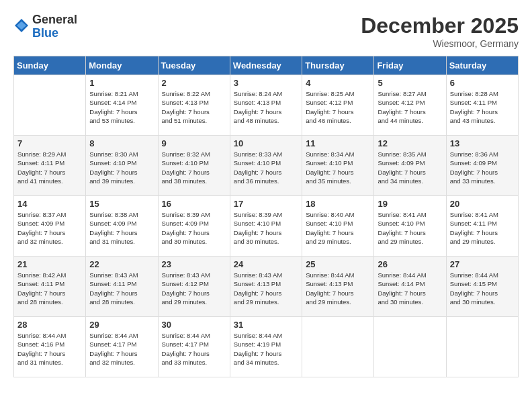  I want to click on logo-icon, so click(21, 26).